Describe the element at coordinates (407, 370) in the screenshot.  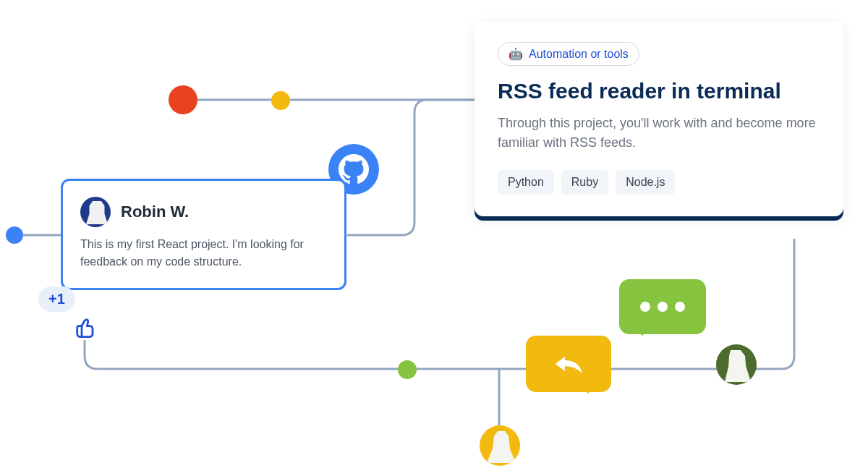
I see `node-dot-green` at that location.